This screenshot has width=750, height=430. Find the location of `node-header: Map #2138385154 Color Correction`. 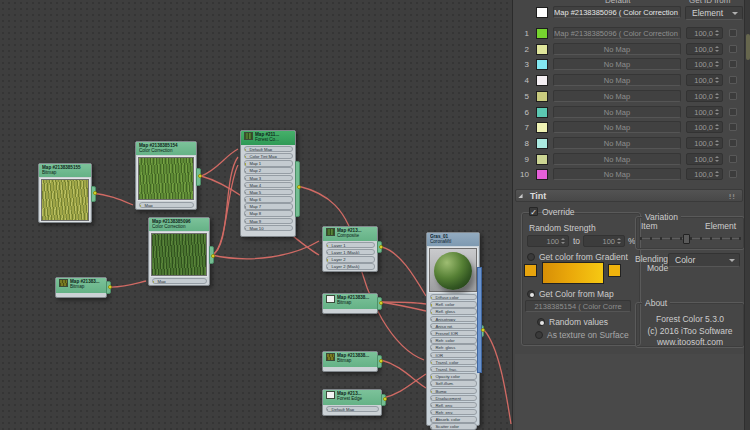

node-header: Map #2138385154 Color Correction is located at coordinates (166, 148).